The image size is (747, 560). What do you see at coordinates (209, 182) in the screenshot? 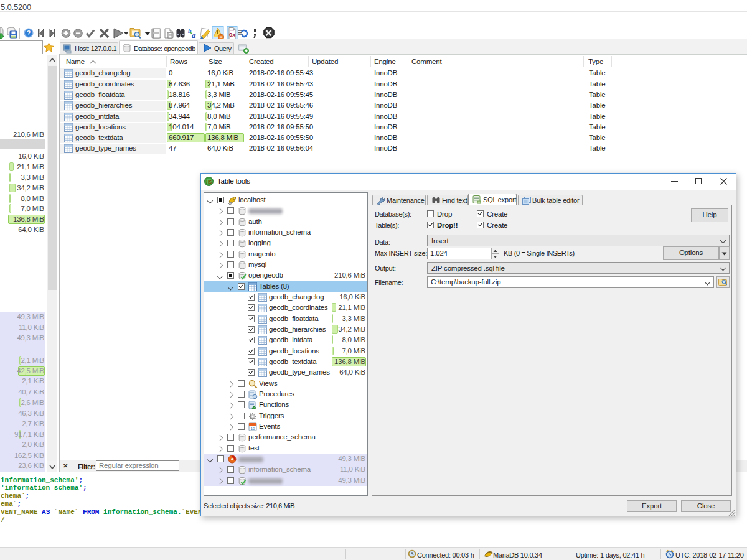
I see `svg-text: HS` at bounding box center [209, 182].